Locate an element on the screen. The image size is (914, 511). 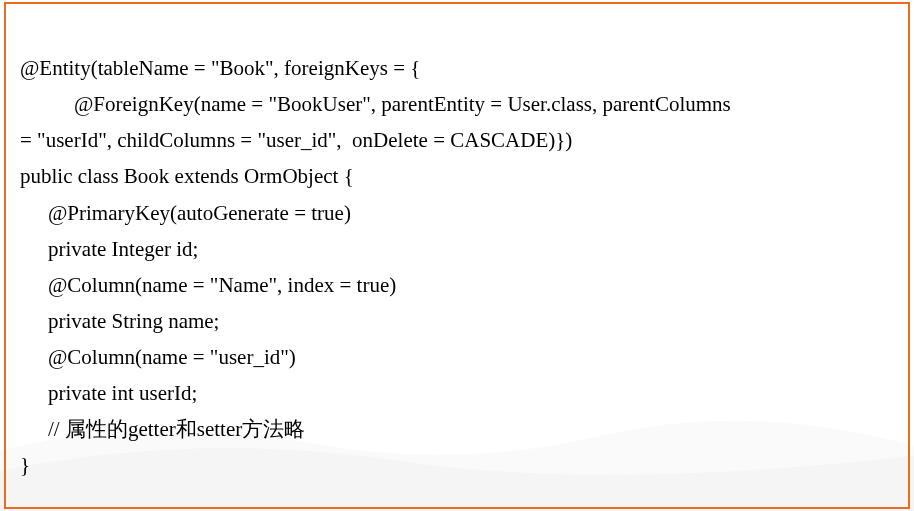
code-line: @PrimaryKey(autoGenerate = true) is located at coordinates (457, 213).